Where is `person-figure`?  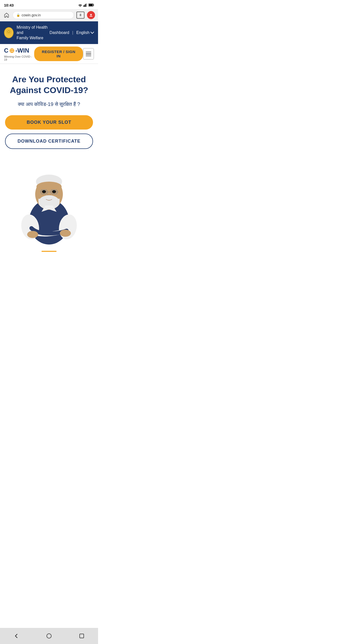
person-figure is located at coordinates (49, 208).